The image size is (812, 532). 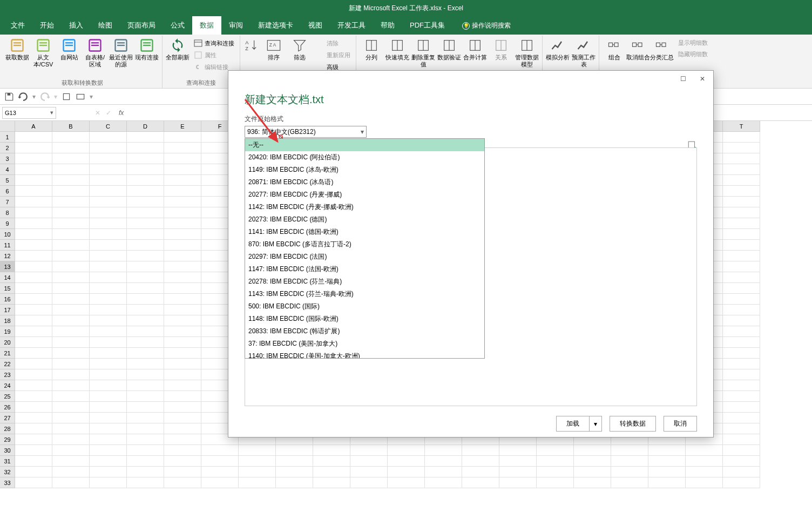 What do you see at coordinates (236, 25) in the screenshot?
I see `tab-审阅: 审阅` at bounding box center [236, 25].